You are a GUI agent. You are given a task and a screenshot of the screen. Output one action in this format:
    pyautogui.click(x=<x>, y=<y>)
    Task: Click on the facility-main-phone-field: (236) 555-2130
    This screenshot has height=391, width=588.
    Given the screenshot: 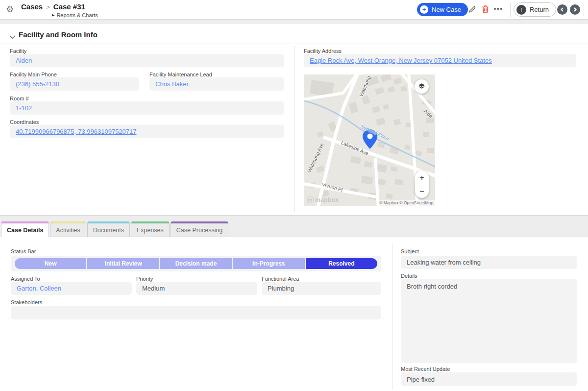 What is the action you would take?
    pyautogui.click(x=74, y=84)
    